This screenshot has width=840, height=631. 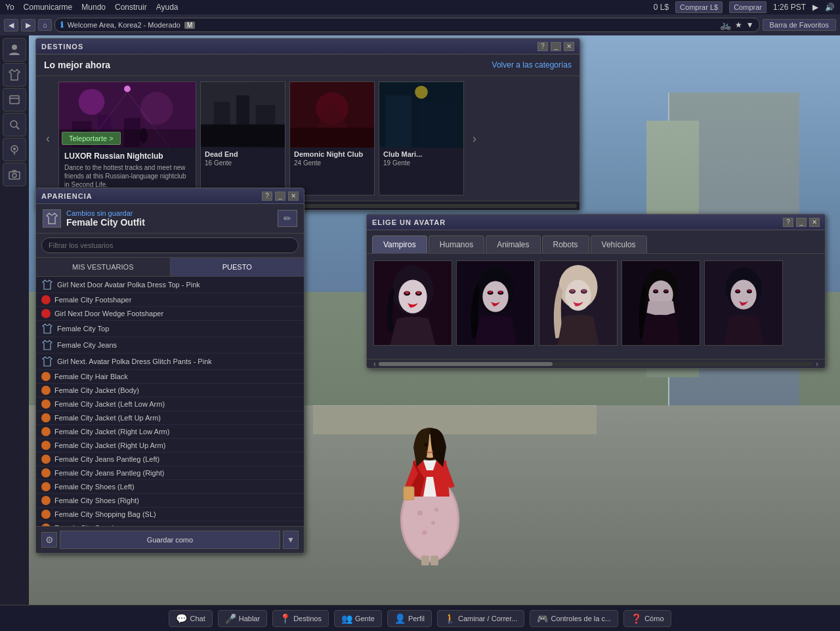 What do you see at coordinates (420, 618) in the screenshot?
I see `bottom-bar: 💬 Chat 🎤 Hablar 📍 Destinos 👥 Gente 👤 Per…` at bounding box center [420, 618].